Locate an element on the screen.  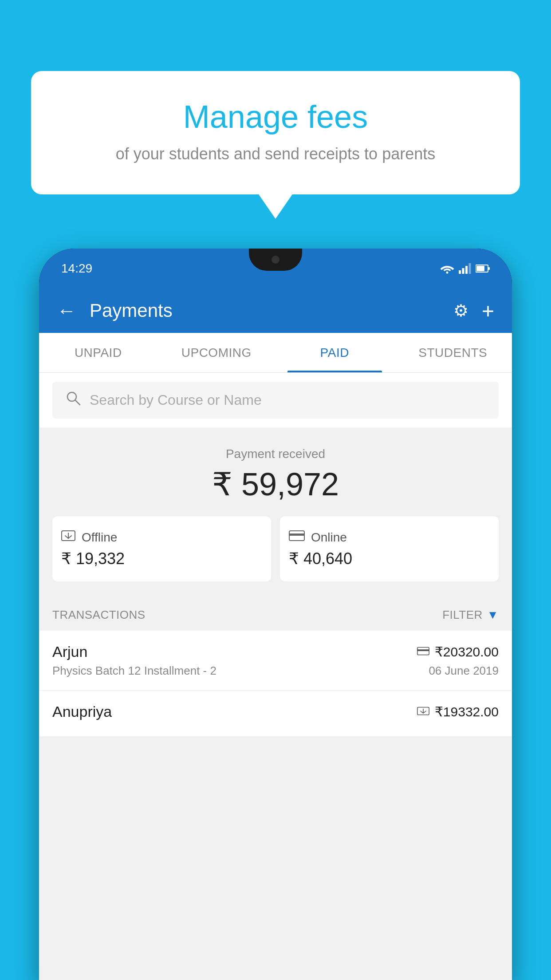
offline-card-header: Offline is located at coordinates (161, 537).